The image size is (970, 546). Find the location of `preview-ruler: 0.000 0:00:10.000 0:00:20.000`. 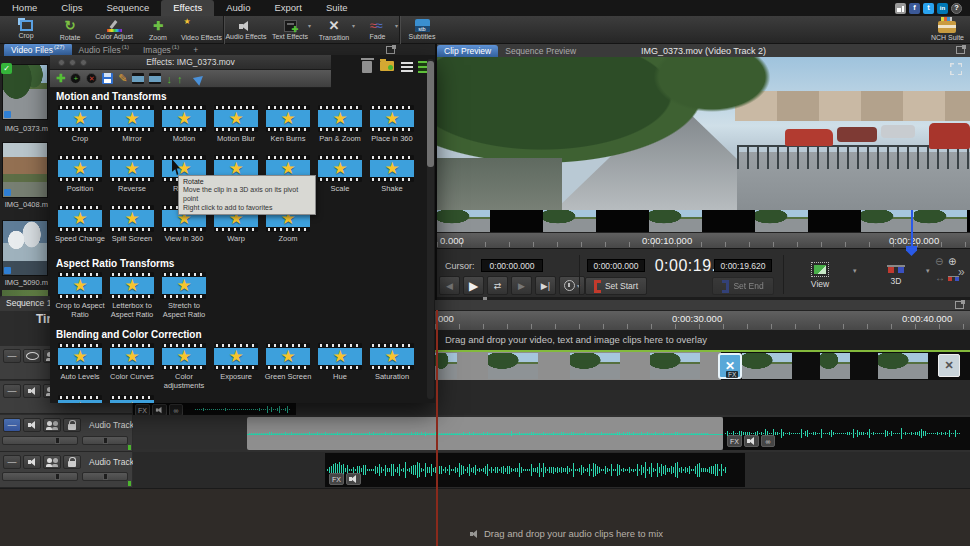

preview-ruler: 0.000 0:00:10.000 0:00:20.000 is located at coordinates (704, 240).